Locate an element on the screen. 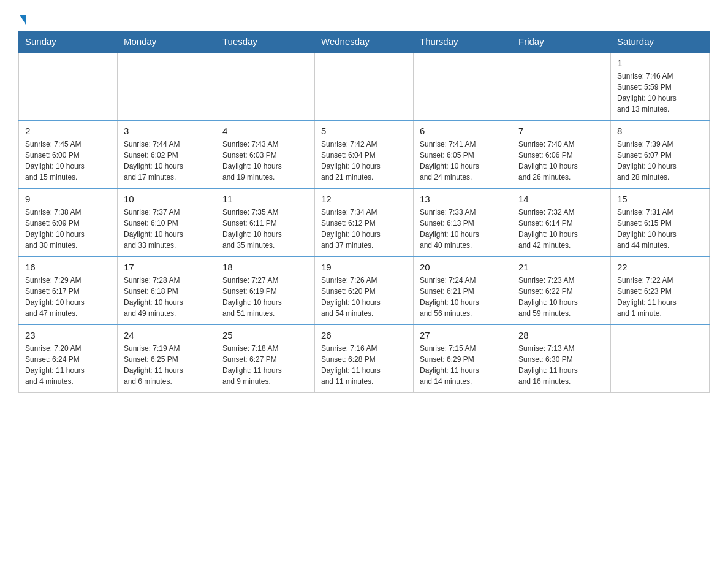 Image resolution: width=728 pixels, height=563 pixels. calendar-cell: 26Sunrise: 7:16 AM Sunset: 6:28 PM Dayli… is located at coordinates (364, 358).